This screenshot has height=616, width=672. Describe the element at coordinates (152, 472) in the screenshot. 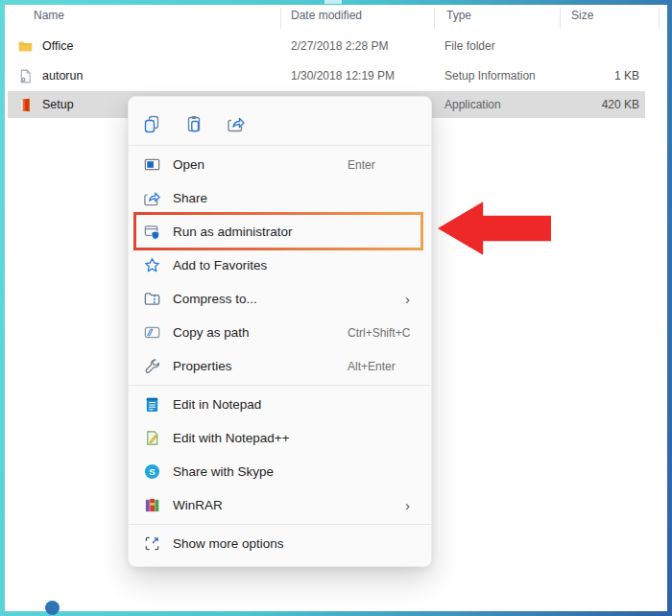

I see `skype-icon: S` at that location.